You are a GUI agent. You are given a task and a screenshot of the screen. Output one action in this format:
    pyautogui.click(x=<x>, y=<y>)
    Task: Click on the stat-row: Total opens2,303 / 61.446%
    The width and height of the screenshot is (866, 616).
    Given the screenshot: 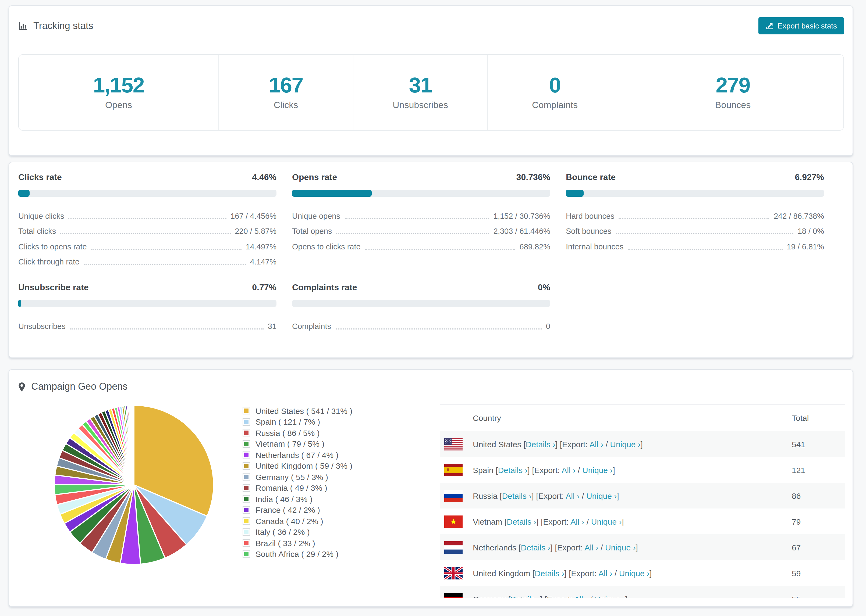 What is the action you would take?
    pyautogui.click(x=421, y=228)
    